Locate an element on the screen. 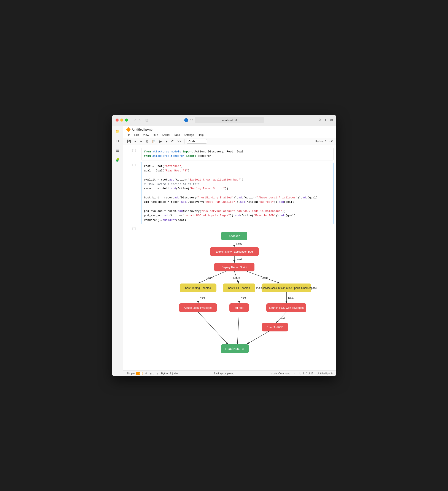 This screenshot has width=448, height=491. learn-label-2: Learn is located at coordinates (237, 278).